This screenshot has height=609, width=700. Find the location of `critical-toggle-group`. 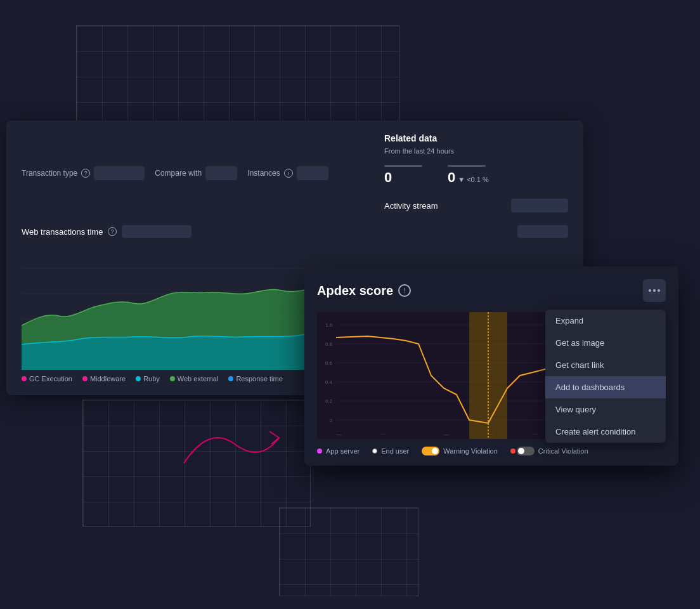

critical-toggle-group is located at coordinates (522, 451).